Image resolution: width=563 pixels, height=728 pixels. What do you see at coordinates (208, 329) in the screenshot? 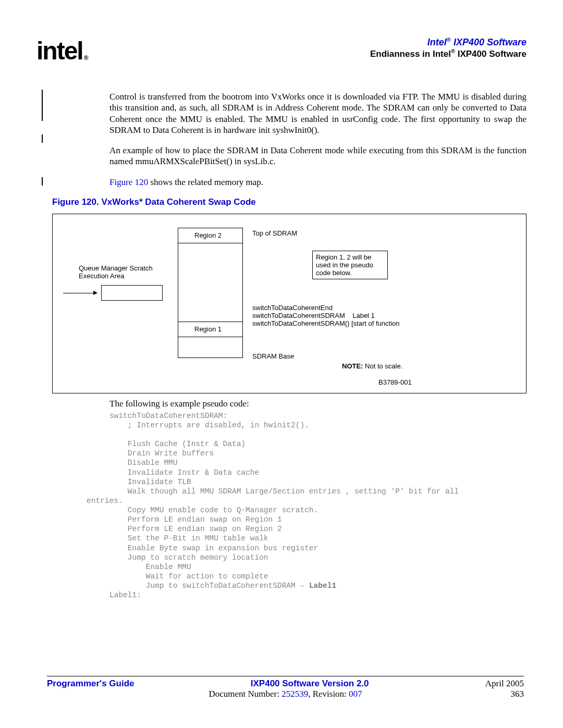
I see `region1-label: Region 1` at bounding box center [208, 329].